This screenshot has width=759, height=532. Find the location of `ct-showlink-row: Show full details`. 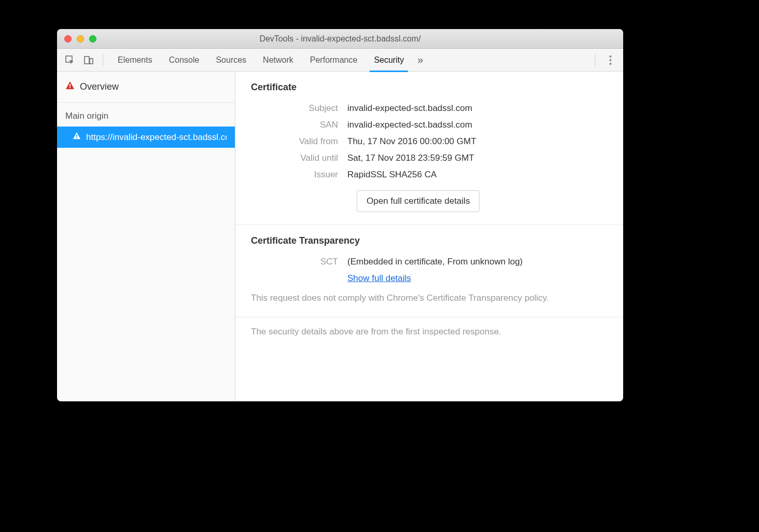

ct-showlink-row: Show full details is located at coordinates (429, 278).